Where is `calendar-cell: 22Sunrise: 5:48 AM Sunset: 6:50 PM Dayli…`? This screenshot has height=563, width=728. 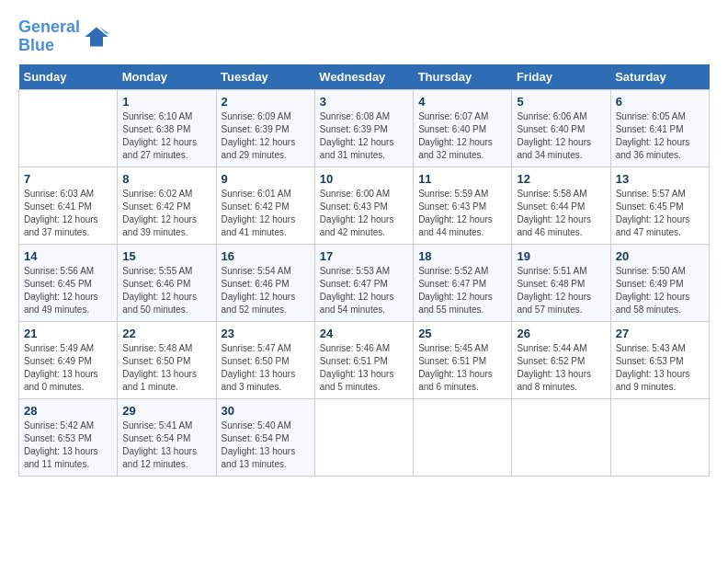
calendar-cell: 22Sunrise: 5:48 AM Sunset: 6:50 PM Dayli… is located at coordinates (167, 360).